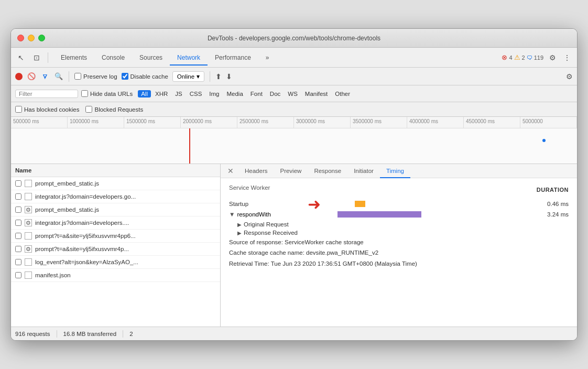 The image size is (588, 369). I want to click on respond-with-bar, so click(379, 214).